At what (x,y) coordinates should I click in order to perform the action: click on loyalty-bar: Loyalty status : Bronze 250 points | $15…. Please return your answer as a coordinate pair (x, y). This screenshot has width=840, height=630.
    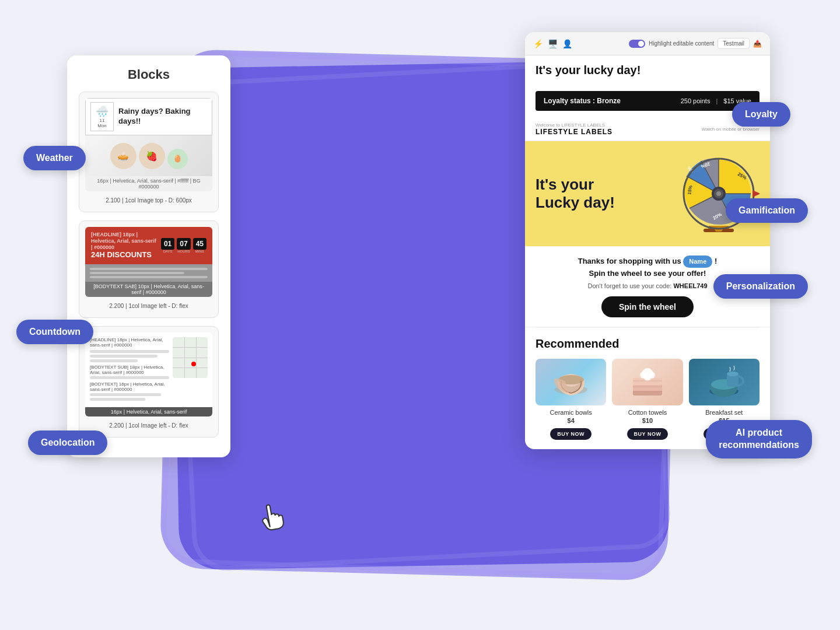
    Looking at the image, I should click on (648, 101).